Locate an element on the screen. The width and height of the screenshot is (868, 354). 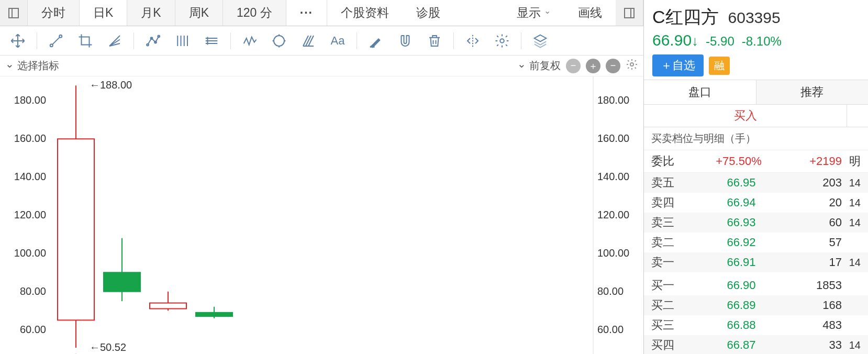
gear-icon is located at coordinates (632, 66).